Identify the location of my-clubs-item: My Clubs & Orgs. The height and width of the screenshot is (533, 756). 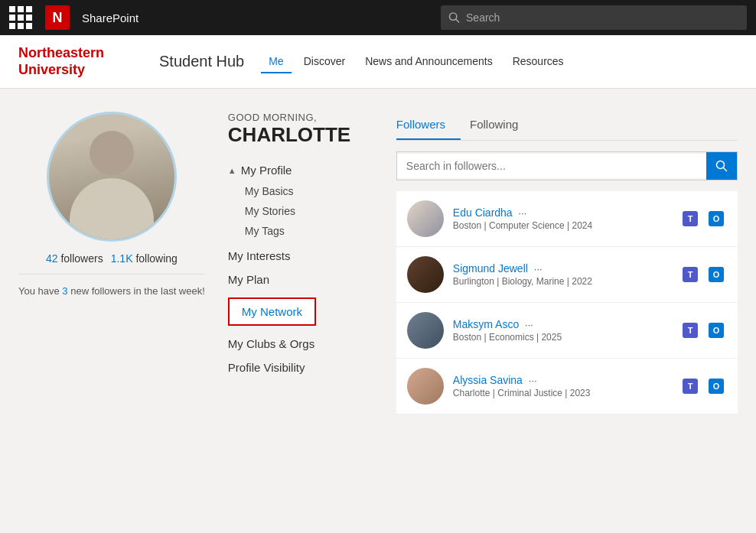
(308, 344).